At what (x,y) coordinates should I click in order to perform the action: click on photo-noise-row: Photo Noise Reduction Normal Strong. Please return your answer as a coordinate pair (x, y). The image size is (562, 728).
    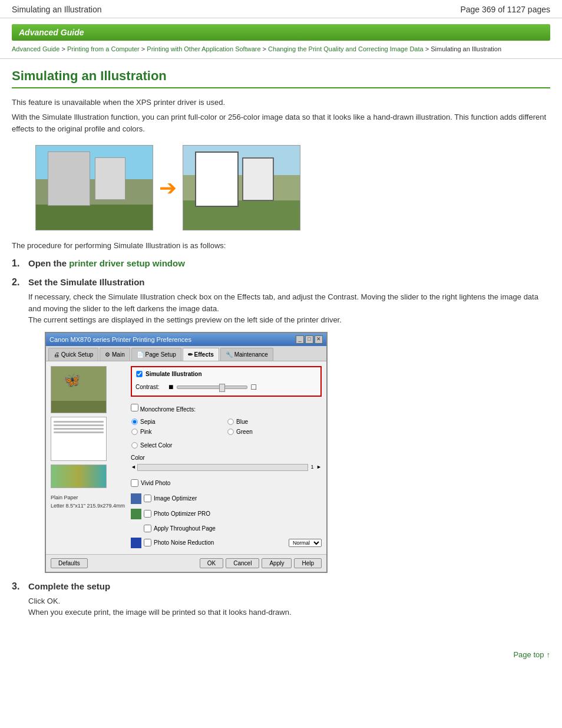
    Looking at the image, I should click on (226, 543).